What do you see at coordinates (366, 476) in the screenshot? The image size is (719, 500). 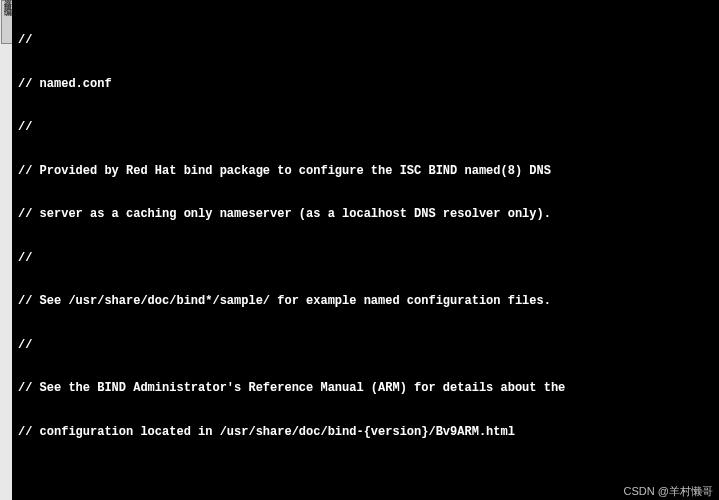 I see `blank-line` at bounding box center [366, 476].